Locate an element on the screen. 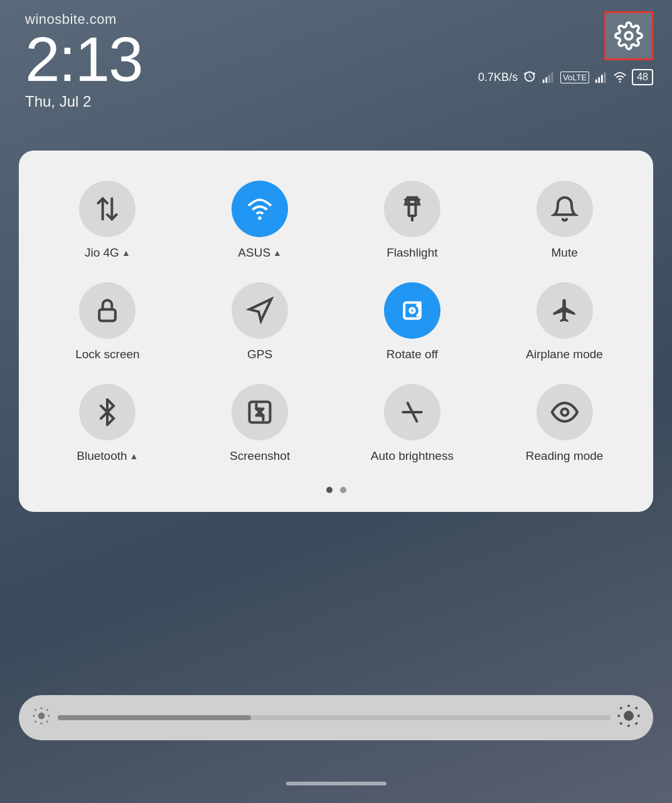 The image size is (672, 803). brightness-low-icon is located at coordinates (41, 718).